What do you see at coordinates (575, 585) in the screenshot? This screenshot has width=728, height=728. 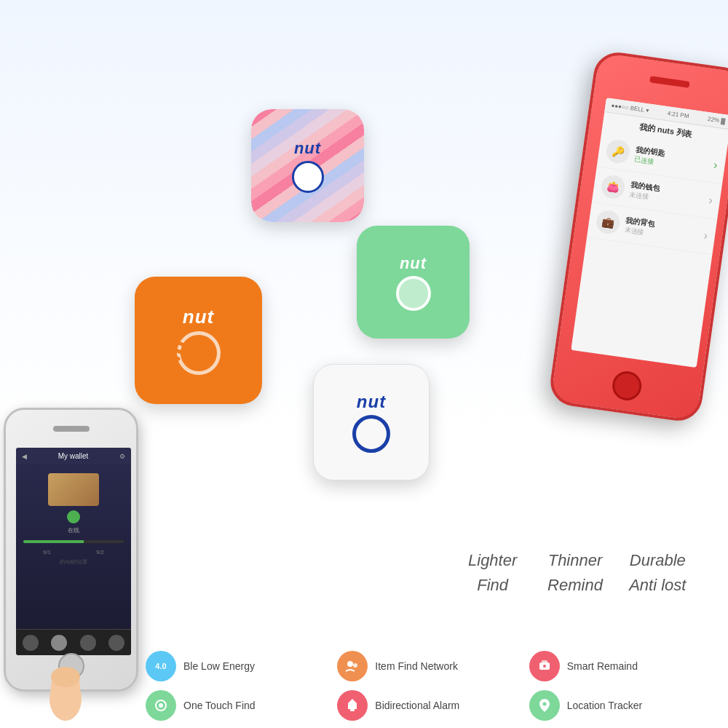 I see `features-row-2: Find Remind Anti lost` at bounding box center [575, 585].